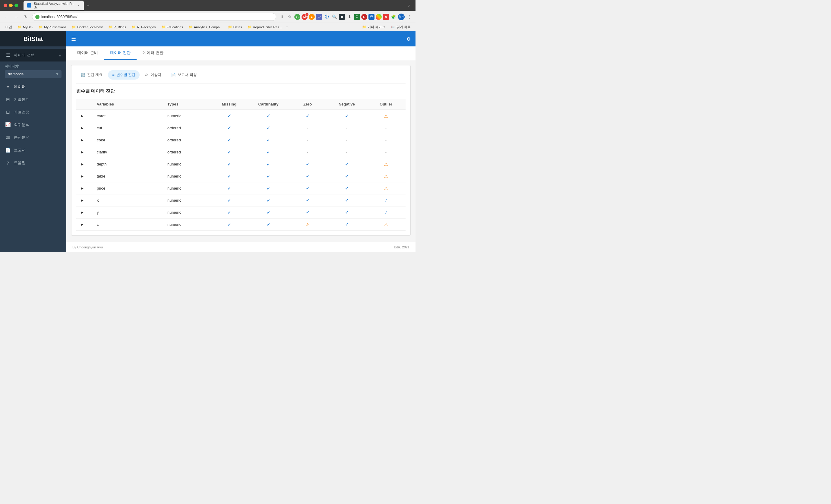 This screenshot has width=831, height=504. Describe the element at coordinates (88, 53) in the screenshot. I see `tab-data-prep: 데이터 준비` at that location.